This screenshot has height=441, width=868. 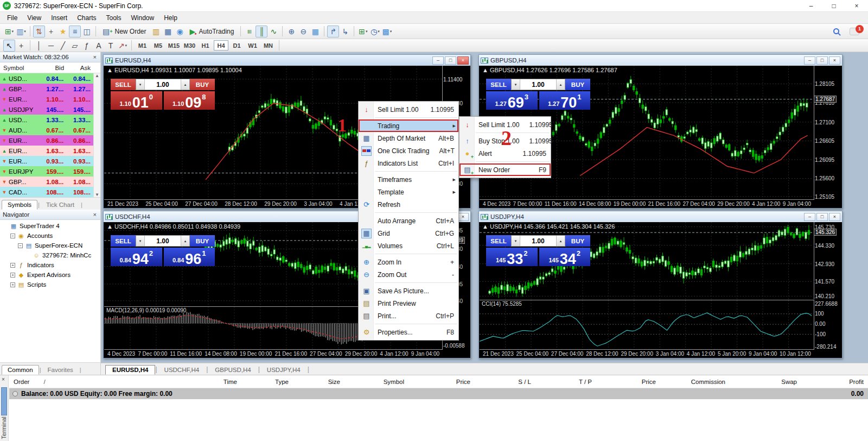 What do you see at coordinates (158, 46) in the screenshot?
I see `timeframe-m5: M5` at bounding box center [158, 46].